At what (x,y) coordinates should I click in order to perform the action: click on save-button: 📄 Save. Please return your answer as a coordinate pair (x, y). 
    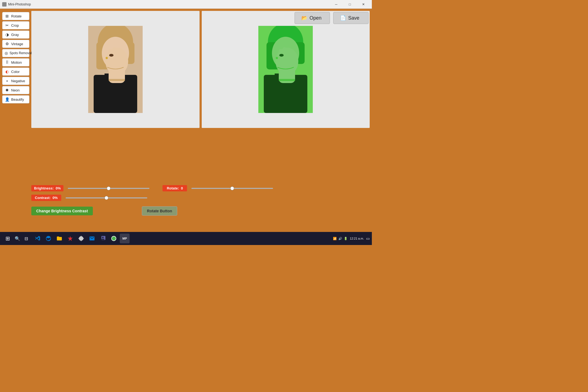
    Looking at the image, I should click on (351, 18).